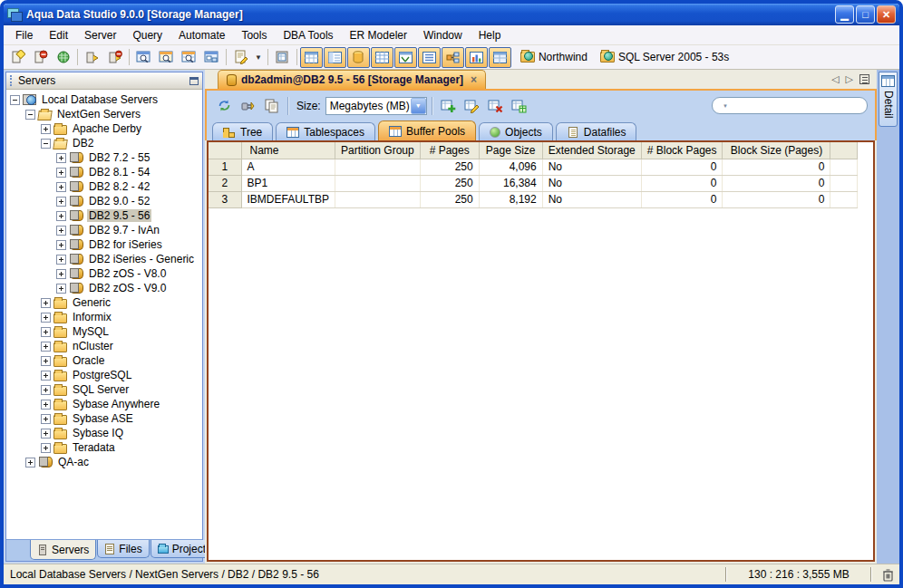  Describe the element at coordinates (105, 114) in the screenshot. I see `tree-item-nextgen-servers: NextGen Servers` at that location.